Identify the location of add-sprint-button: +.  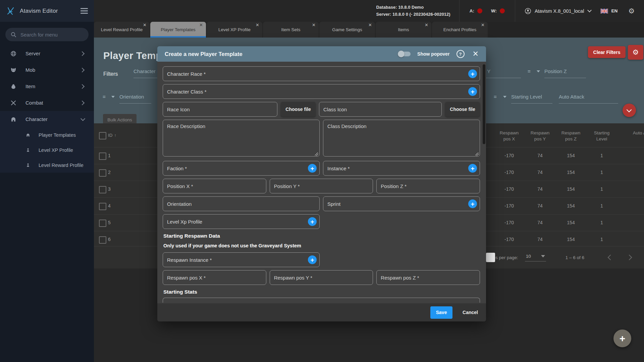
(473, 204).